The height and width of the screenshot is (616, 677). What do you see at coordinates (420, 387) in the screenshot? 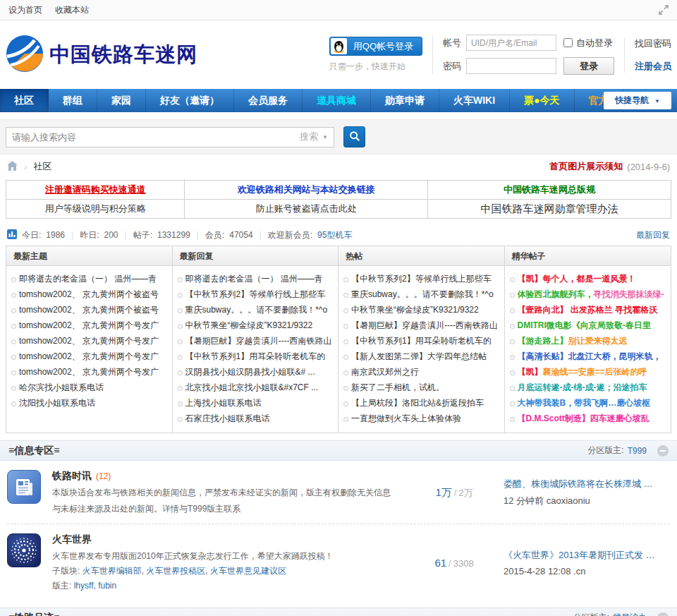
I see `topic-link: 新买了二手相机，试机。` at bounding box center [420, 387].